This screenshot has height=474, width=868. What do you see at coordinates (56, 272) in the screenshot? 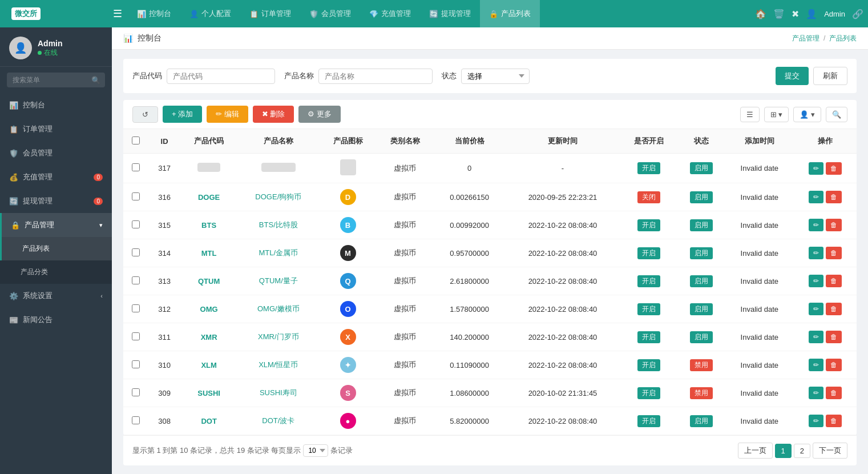
I see `sidebar-item-product-category: 产品分类` at bounding box center [56, 272].